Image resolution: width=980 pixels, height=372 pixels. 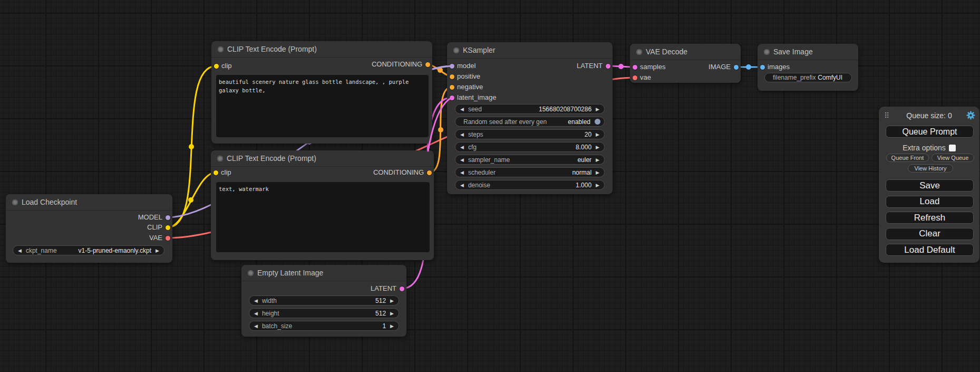 I want to click on load-default-button: Load Default, so click(x=930, y=250).